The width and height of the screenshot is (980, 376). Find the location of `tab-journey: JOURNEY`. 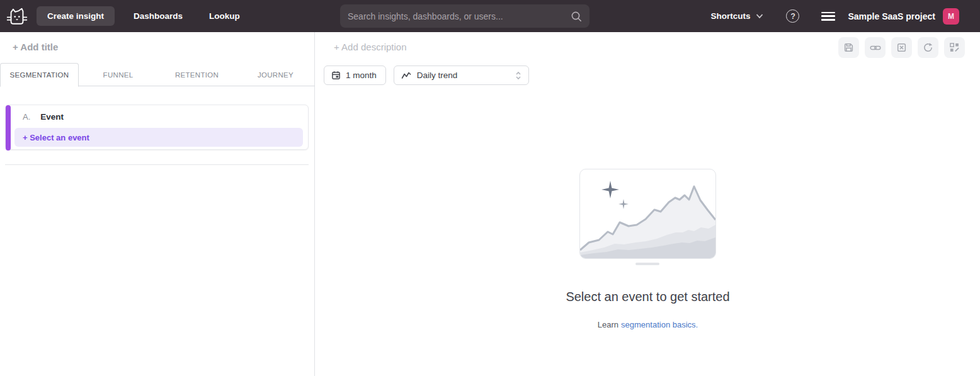

tab-journey: JOURNEY is located at coordinates (276, 74).